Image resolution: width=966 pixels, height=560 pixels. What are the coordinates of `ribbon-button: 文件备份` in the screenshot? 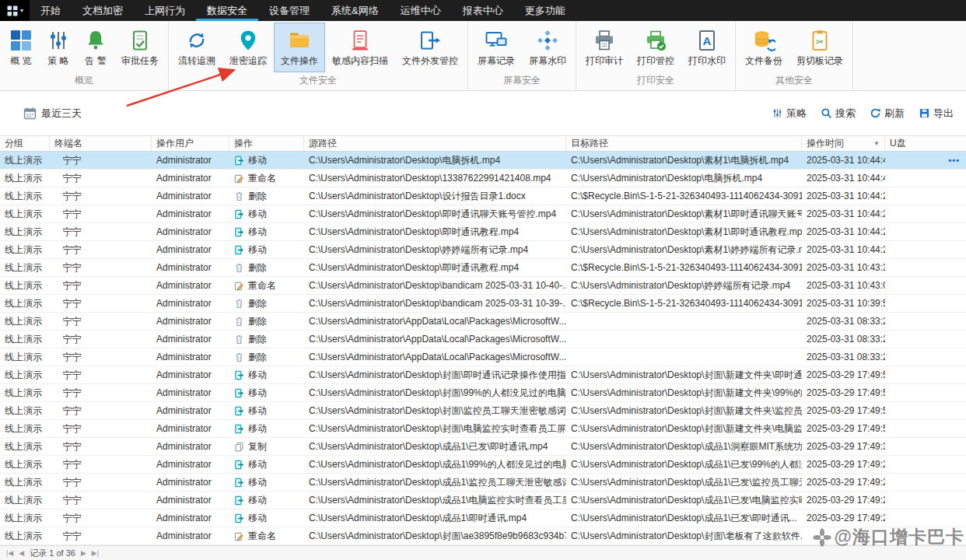 It's located at (764, 47).